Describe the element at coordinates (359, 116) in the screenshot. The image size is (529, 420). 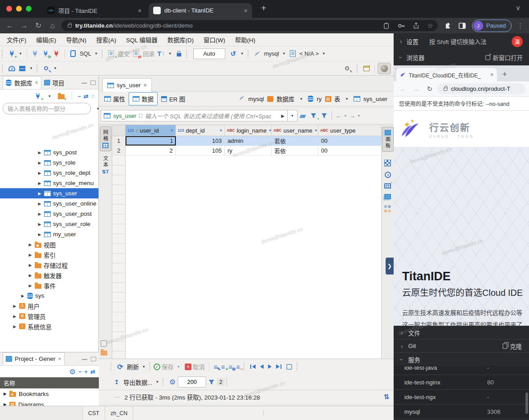
I see `nav-forward-dropdown-icon: ▼` at that location.